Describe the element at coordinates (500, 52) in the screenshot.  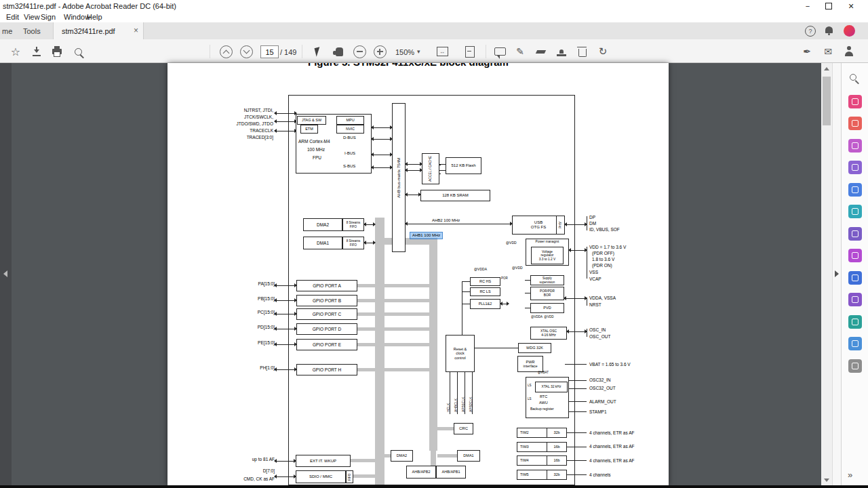
I see `comment-icon` at that location.